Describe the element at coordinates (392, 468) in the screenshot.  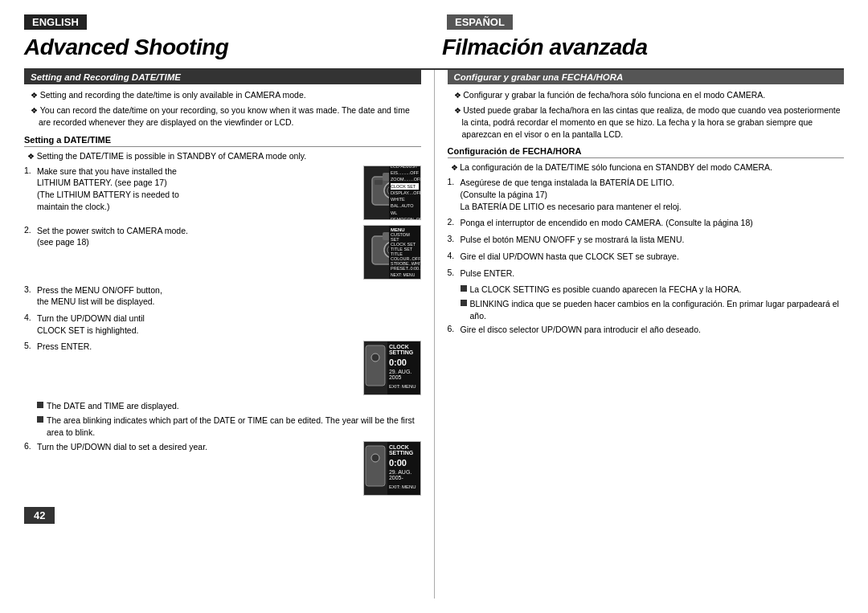
I see `step-image-6: CLOCK SETTING 0:00 29. AUG. 2005- EXIT: …` at that location.